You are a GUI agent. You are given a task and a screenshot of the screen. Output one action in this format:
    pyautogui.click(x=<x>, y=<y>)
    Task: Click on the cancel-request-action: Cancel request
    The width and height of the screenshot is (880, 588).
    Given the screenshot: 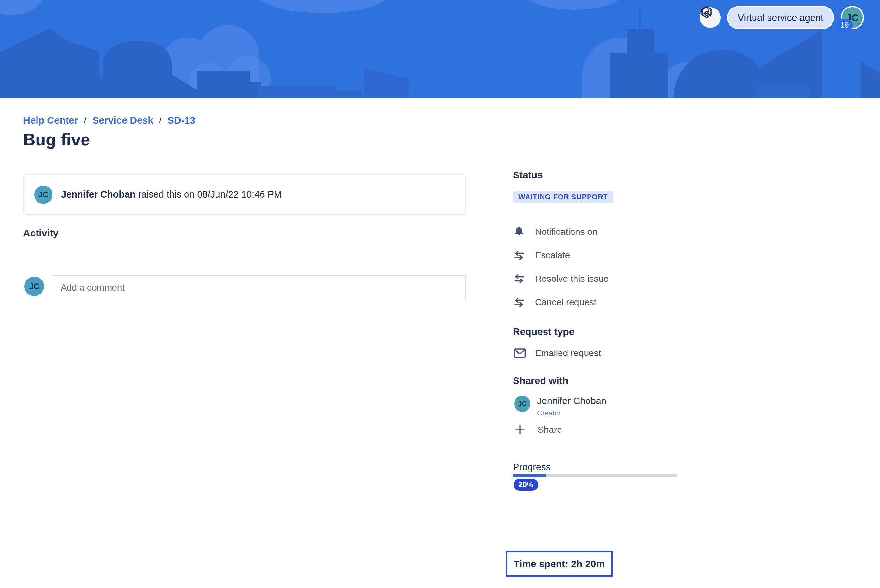 What is the action you would take?
    pyautogui.click(x=598, y=302)
    